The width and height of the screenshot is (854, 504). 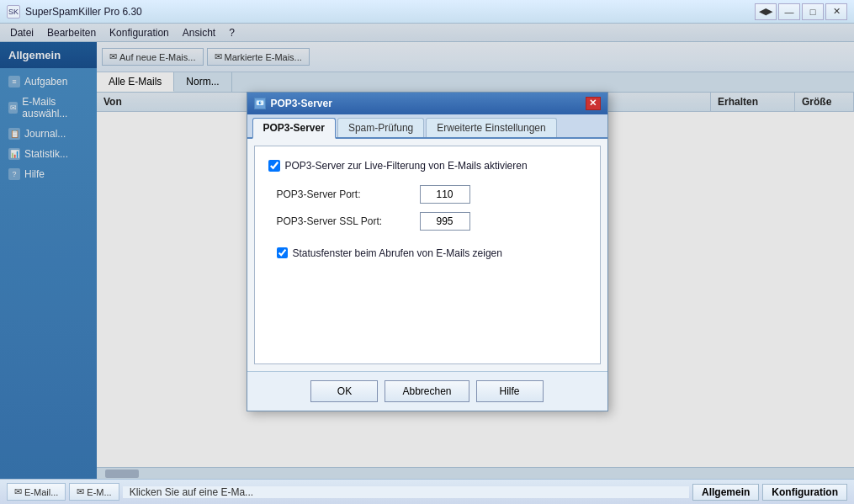 I want to click on app-icon: SK, so click(x=13, y=12).